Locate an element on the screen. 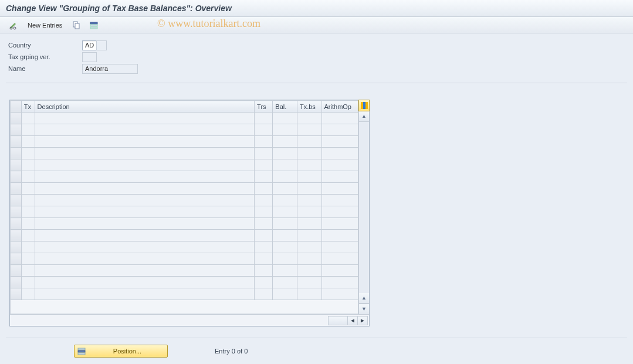 The width and height of the screenshot is (633, 364). scroll-up-button: ▲ is located at coordinates (364, 117).